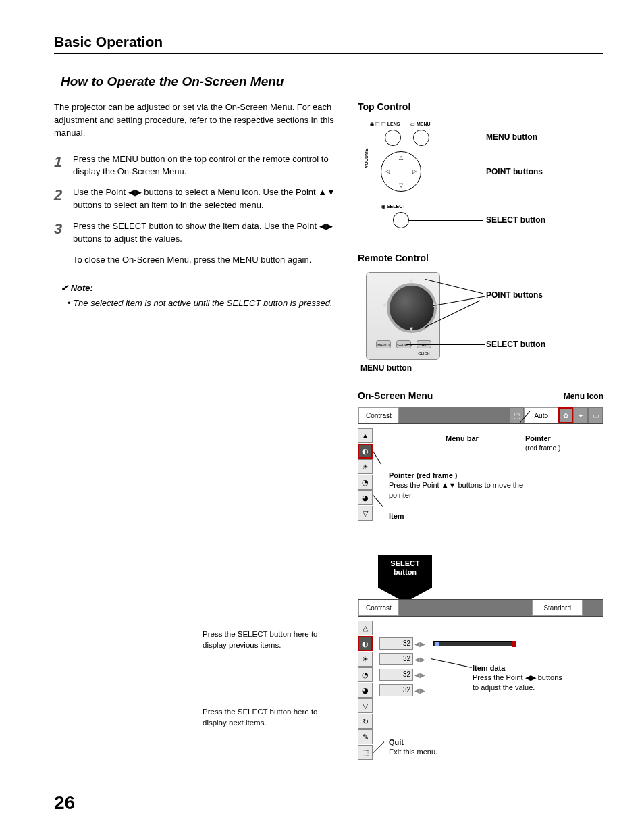  Describe the element at coordinates (474, 644) in the screenshot. I see `slider-icon` at that location.